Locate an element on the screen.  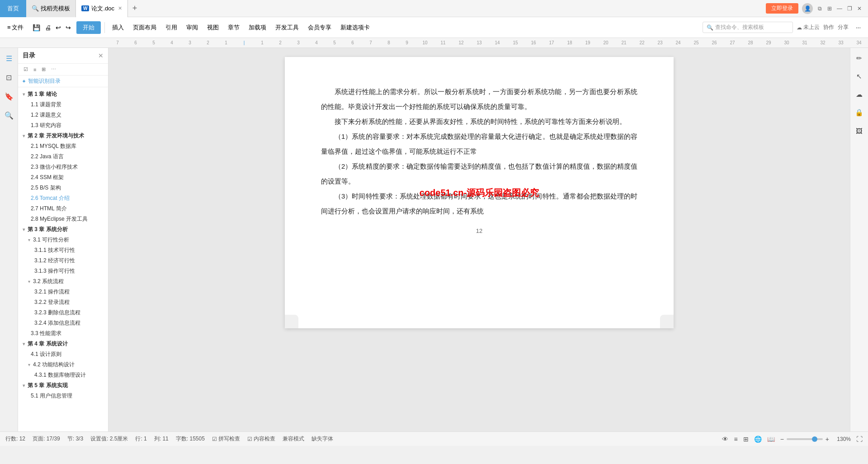
layout-btn: ⧉ is located at coordinates (820, 9).